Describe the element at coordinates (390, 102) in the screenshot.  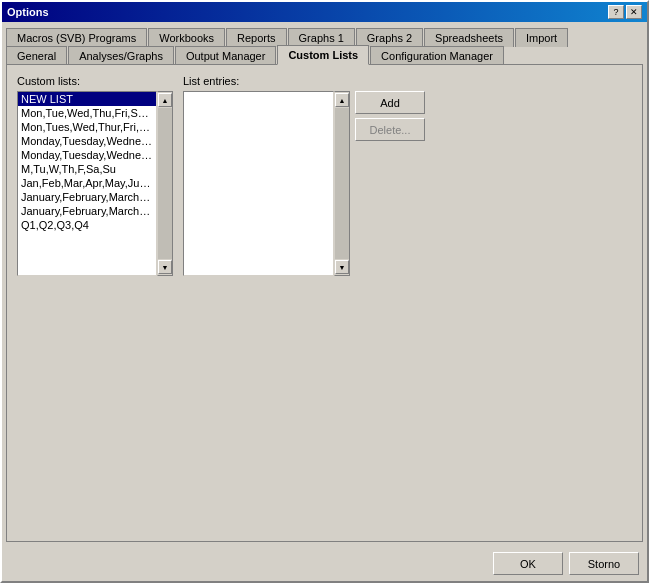
I see `add-button: Add` at that location.